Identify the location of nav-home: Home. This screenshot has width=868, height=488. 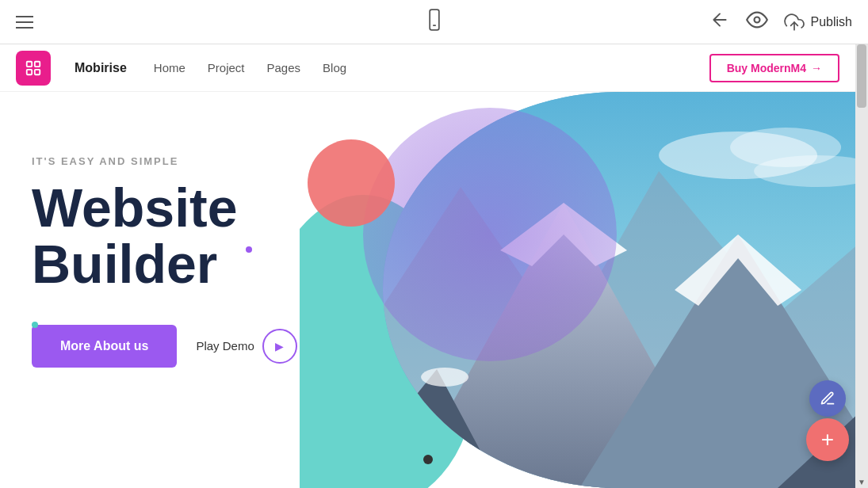
(170, 68).